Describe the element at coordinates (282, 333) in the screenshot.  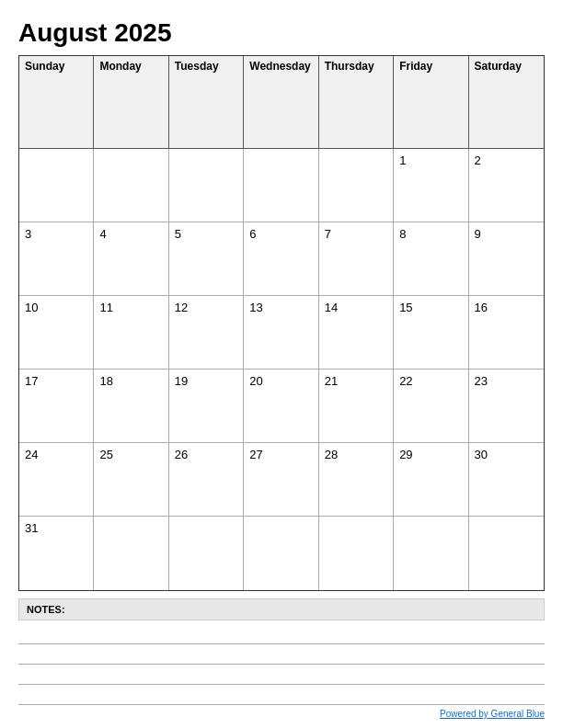
I see `calendar-row-2: 10111213141516` at that location.